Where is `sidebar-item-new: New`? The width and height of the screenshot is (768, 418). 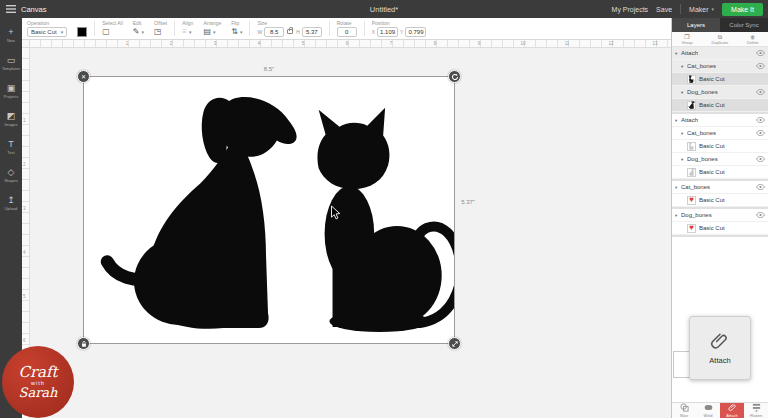 sidebar-item-new: New is located at coordinates (11, 35).